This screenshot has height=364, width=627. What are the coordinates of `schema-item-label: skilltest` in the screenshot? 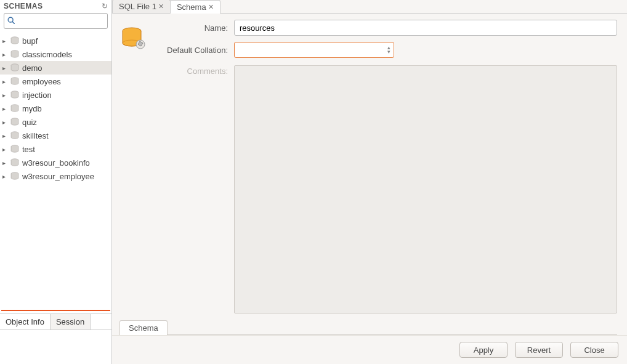 It's located at (34, 135).